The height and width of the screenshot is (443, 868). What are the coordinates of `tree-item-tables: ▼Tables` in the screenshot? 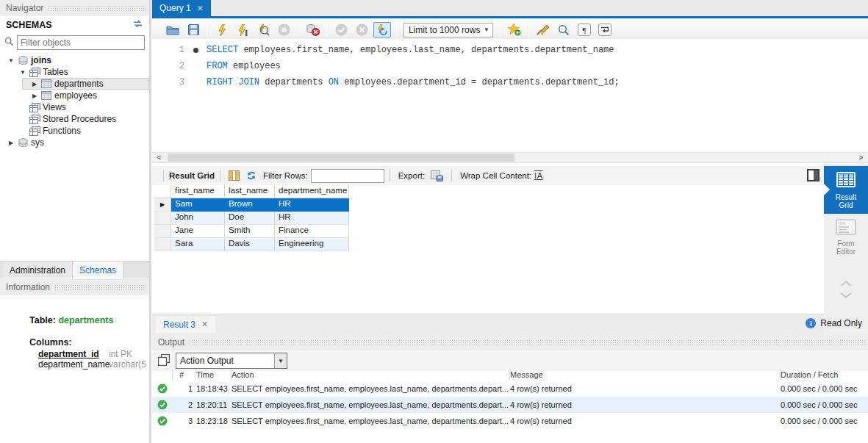 It's located at (75, 72).